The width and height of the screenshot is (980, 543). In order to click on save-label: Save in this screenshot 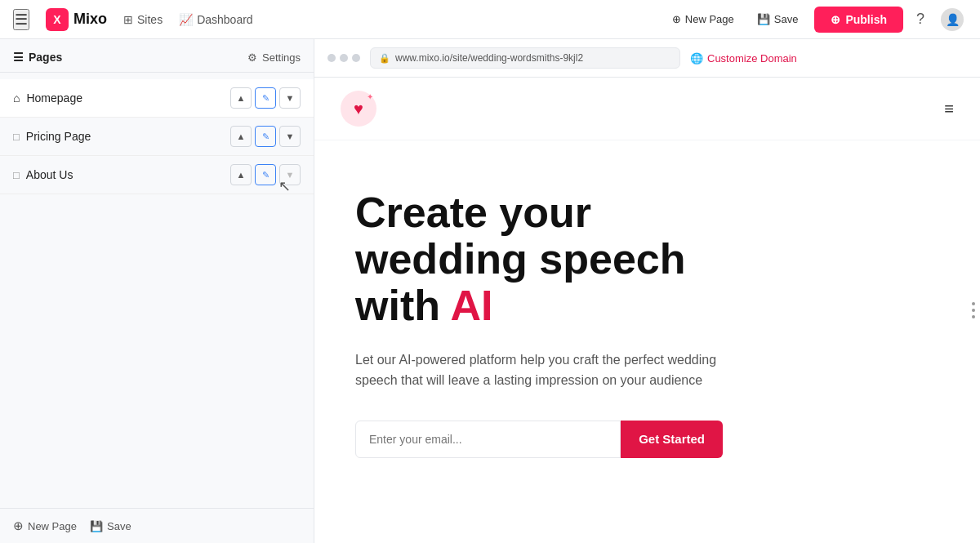, I will do `click(786, 20)`.